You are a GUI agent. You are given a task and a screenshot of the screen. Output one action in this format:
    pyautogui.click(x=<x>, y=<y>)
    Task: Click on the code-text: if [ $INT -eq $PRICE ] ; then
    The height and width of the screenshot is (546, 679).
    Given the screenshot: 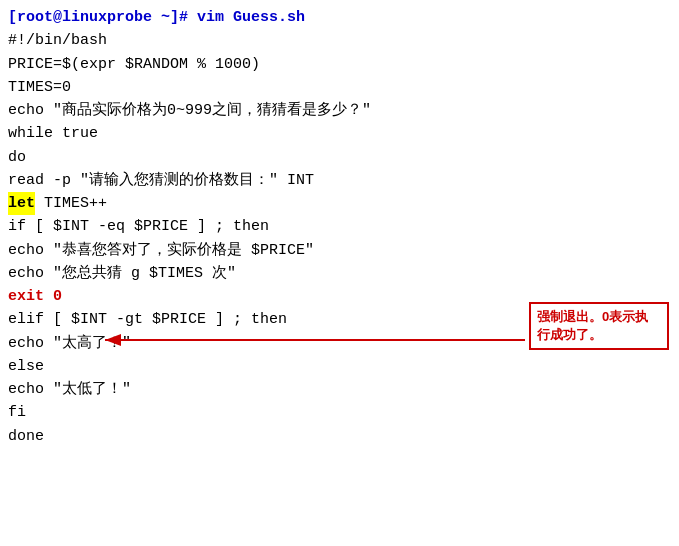 What is the action you would take?
    pyautogui.click(x=138, y=226)
    